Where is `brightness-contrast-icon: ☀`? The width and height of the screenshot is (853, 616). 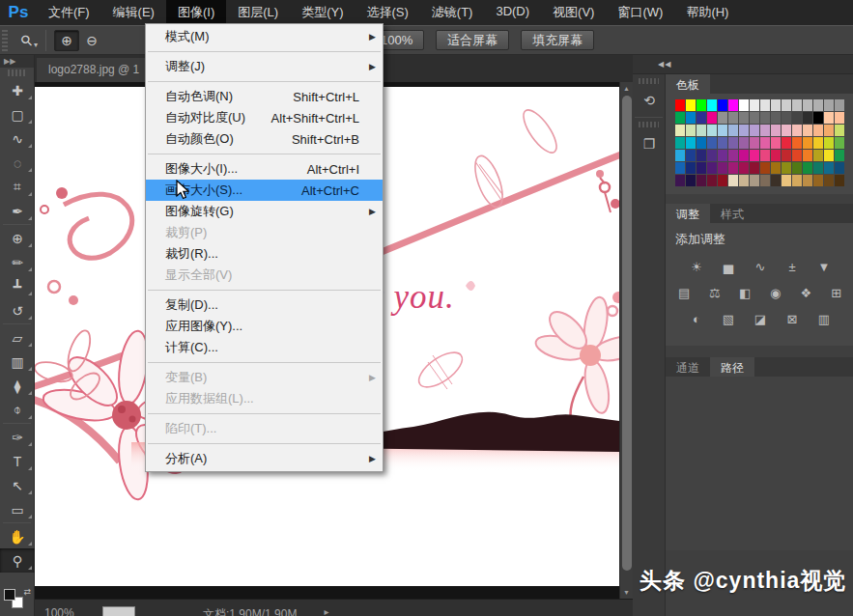 brightness-contrast-icon: ☀ is located at coordinates (697, 266).